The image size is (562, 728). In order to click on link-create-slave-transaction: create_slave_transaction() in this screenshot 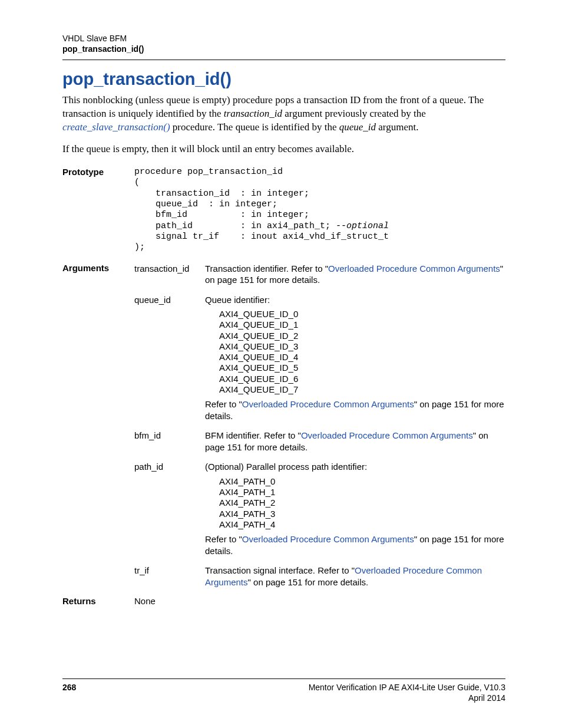, I will do `click(117, 127)`.